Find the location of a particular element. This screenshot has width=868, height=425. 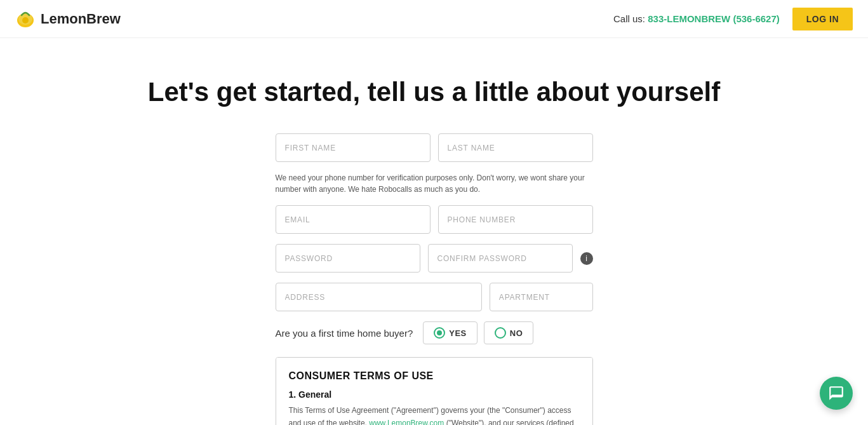

chat-icon is located at coordinates (836, 393).